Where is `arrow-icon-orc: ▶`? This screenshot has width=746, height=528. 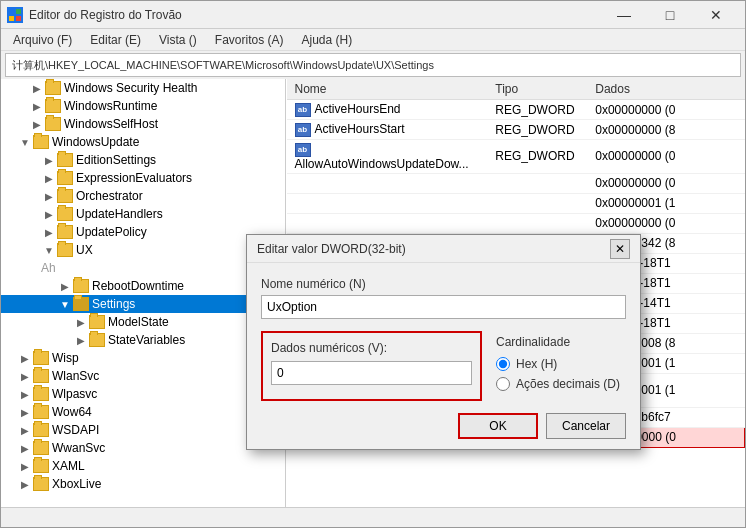
arrow-icon-orc: ▶ is located at coordinates (49, 196).